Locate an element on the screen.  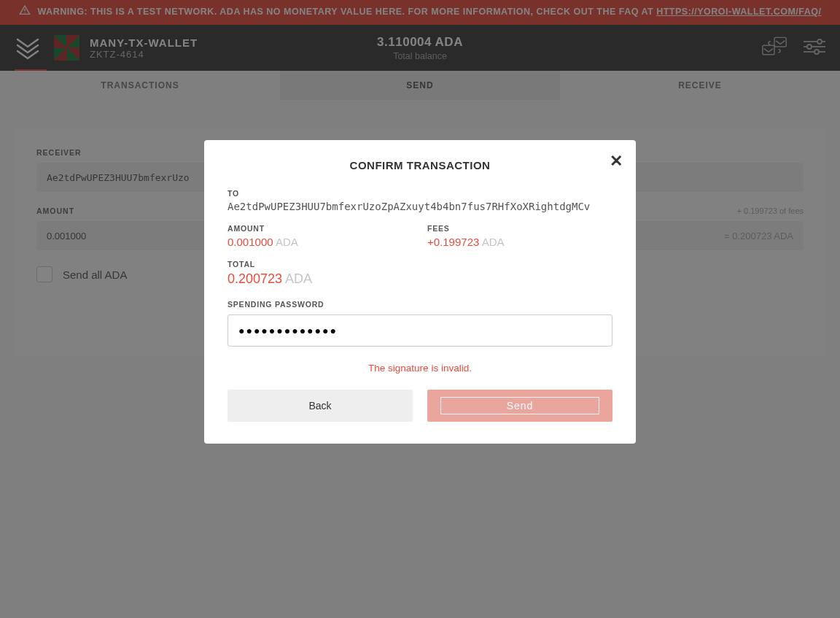
amount-label-modal: AMOUNT is located at coordinates (320, 228).